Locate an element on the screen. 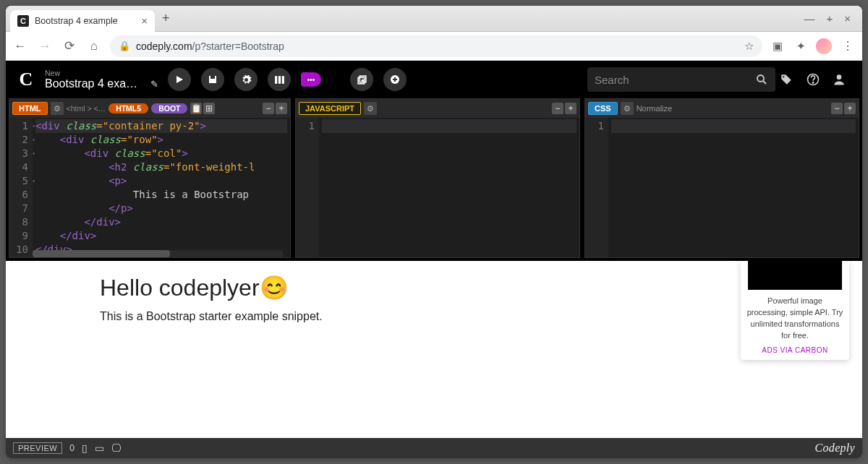 Image resolution: width=868 pixels, height=464 pixels. bookmark-star-icon: ☆ is located at coordinates (749, 46).